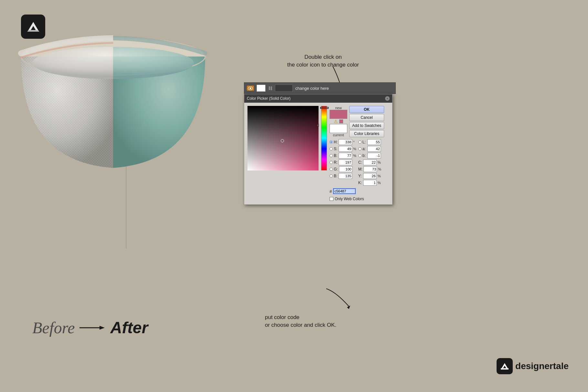 This screenshot has width=588, height=392. I want to click on color-libraries-button: Color Libraries, so click(367, 134).